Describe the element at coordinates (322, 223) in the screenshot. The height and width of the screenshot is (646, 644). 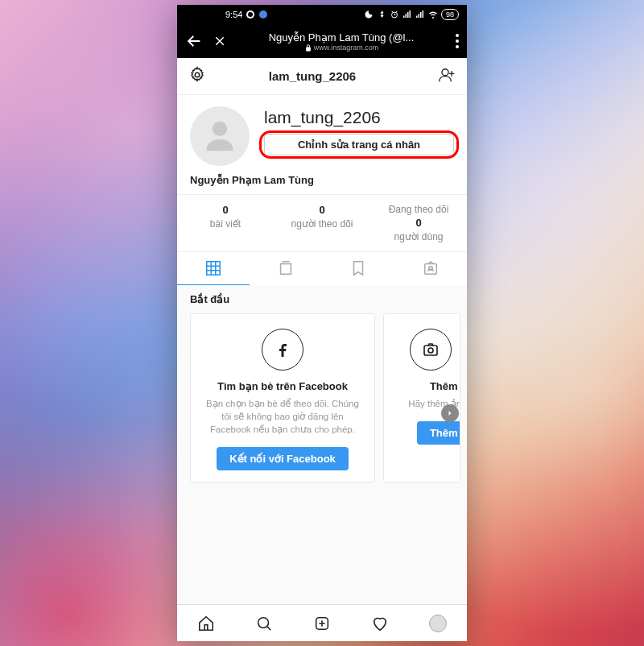
I see `stat-followers: 0 người theo dõi` at that location.